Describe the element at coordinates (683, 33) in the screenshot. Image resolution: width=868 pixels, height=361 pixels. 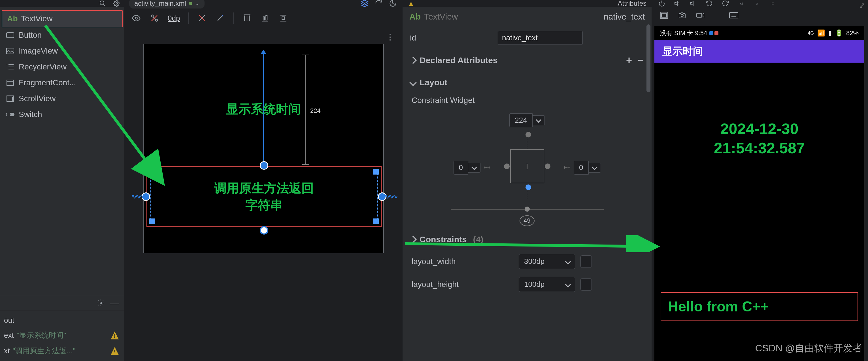
I see `status-sim: 没有 SIM 卡 9:54` at that location.